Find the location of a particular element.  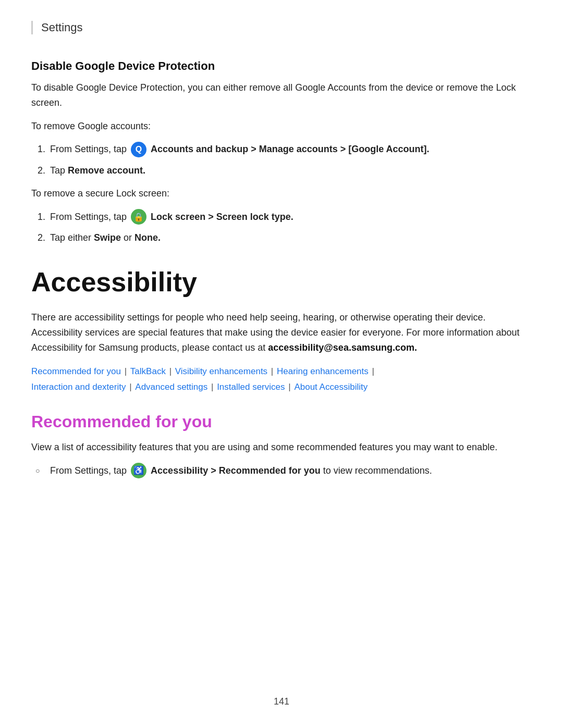

link-hearing: Hearing enhancements is located at coordinates (323, 371).